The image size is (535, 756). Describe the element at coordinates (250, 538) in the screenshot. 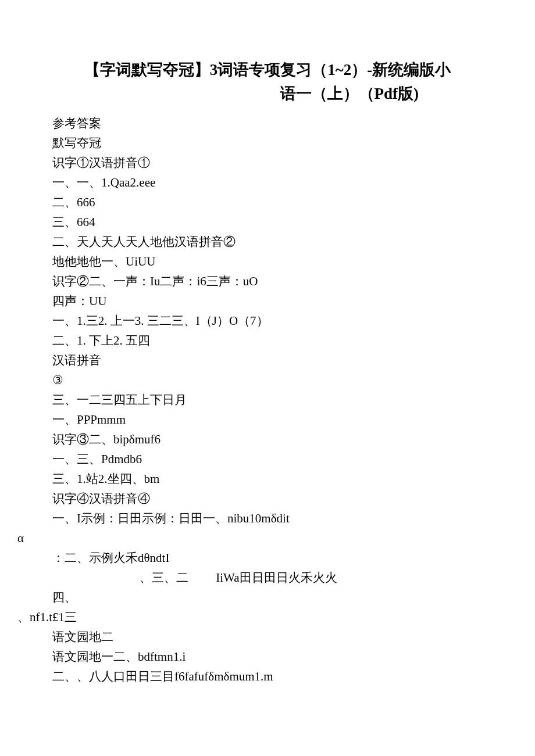

I see `body-line: α` at that location.